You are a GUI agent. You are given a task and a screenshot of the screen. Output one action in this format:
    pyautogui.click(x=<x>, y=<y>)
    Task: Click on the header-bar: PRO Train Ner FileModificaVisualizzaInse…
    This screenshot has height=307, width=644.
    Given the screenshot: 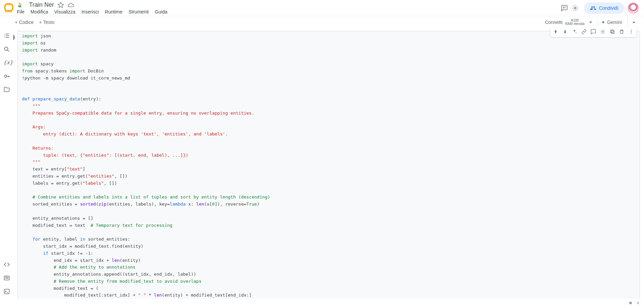 What is the action you would take?
    pyautogui.click(x=322, y=8)
    